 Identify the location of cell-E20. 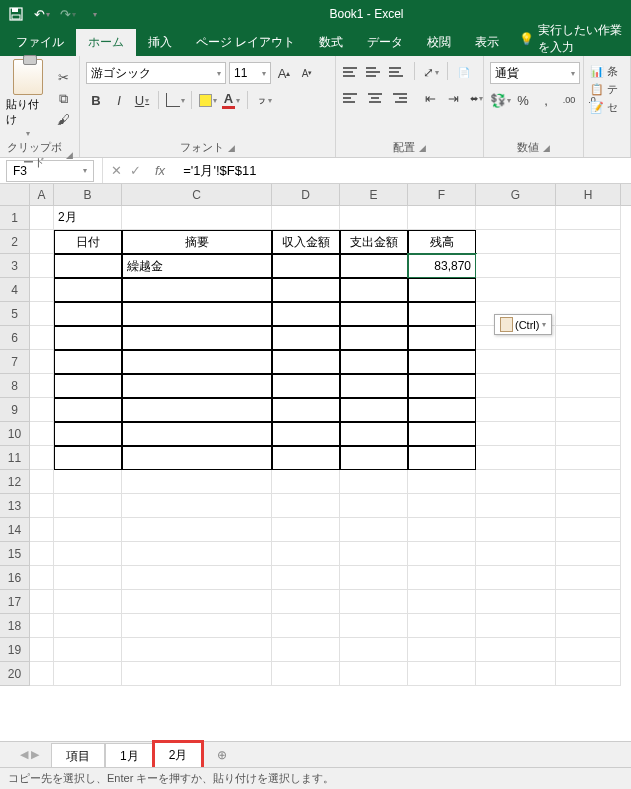
(374, 674).